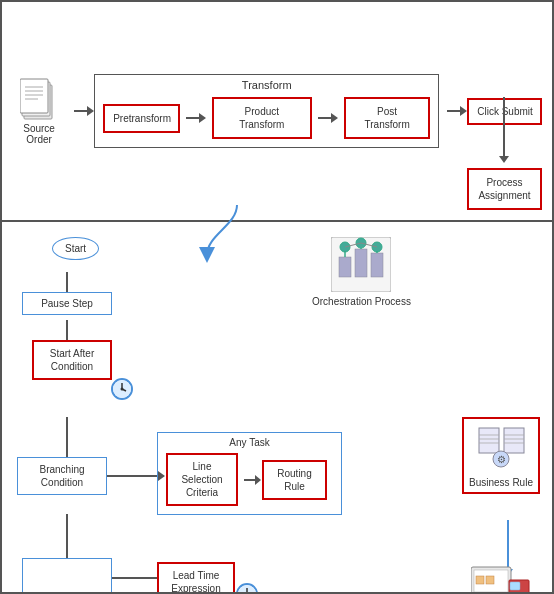 The height and width of the screenshot is (594, 554). What do you see at coordinates (501, 456) in the screenshot?
I see `business-rule-box: ⚙ Business Rule` at bounding box center [501, 456].